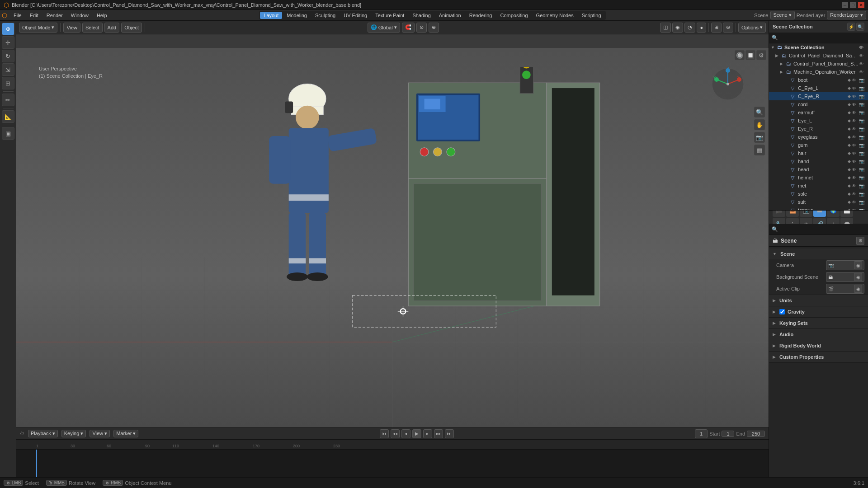  I want to click on list-item: ▶ ▽ Eye_L ◆ 👁 📷, so click(818, 121).